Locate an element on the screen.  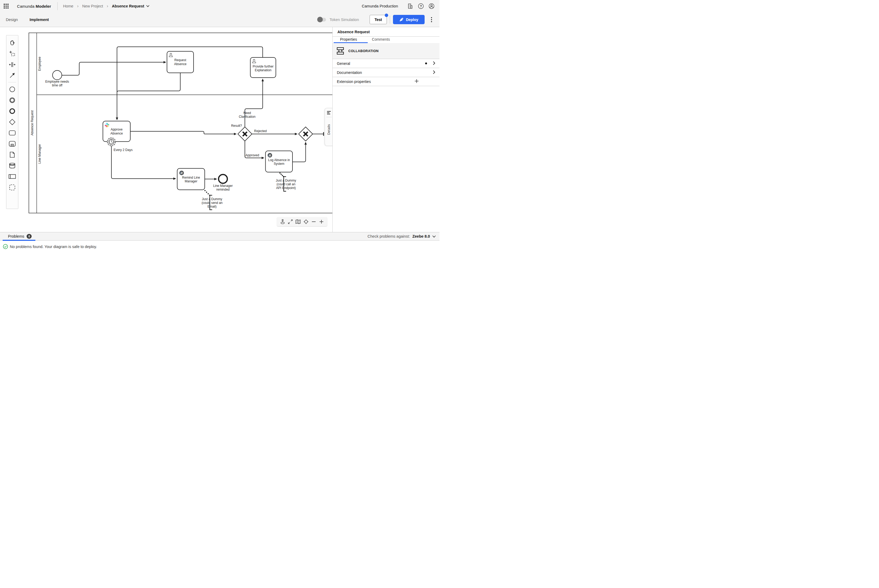
deploy-button: Deploy is located at coordinates (409, 20).